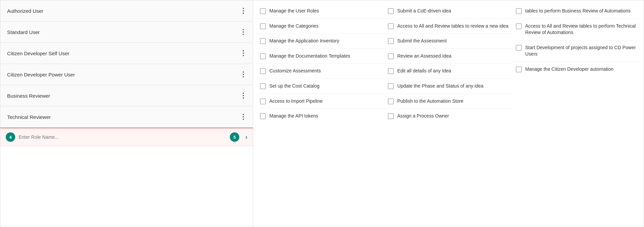  Describe the element at coordinates (391, 116) in the screenshot. I see `permission-checkbox-assign-process-owner` at that location.